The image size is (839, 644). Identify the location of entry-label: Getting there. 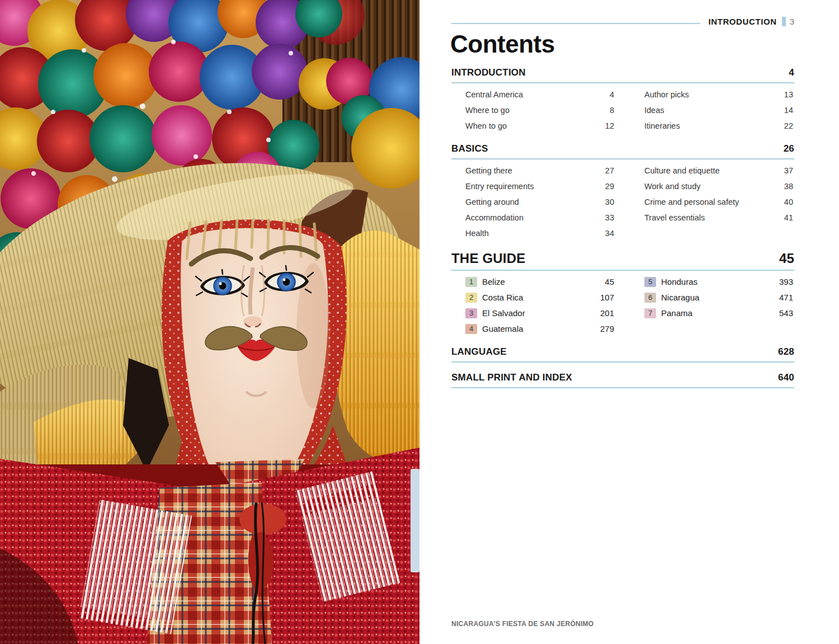
(535, 171).